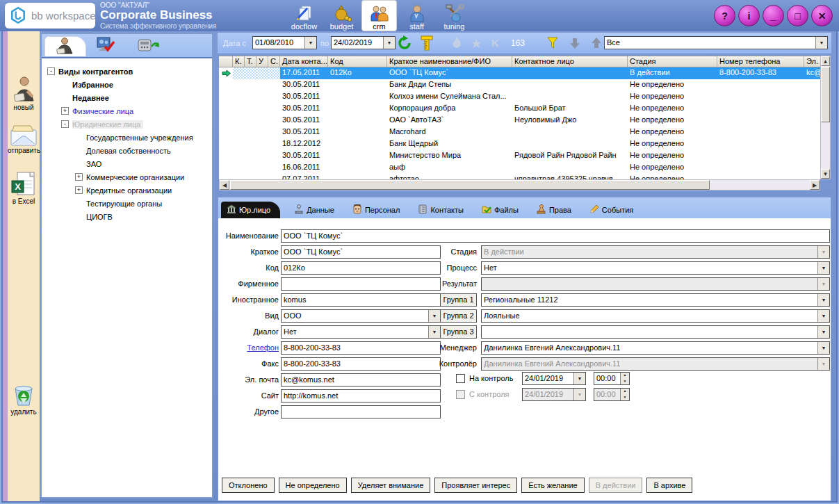 This screenshot has height=504, width=839. I want to click on table-row: 30.05.2011 Банк Дяди Степы Не определено, so click(520, 85).